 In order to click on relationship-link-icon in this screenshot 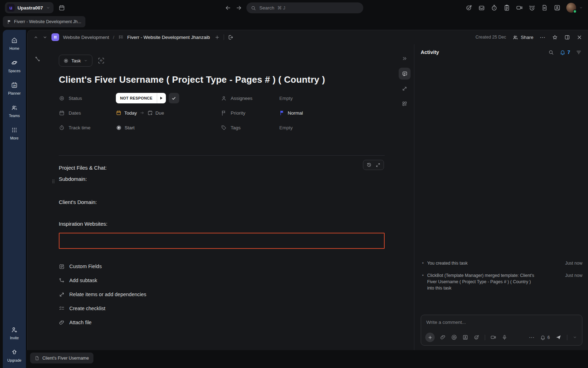, I will do `click(38, 59)`.